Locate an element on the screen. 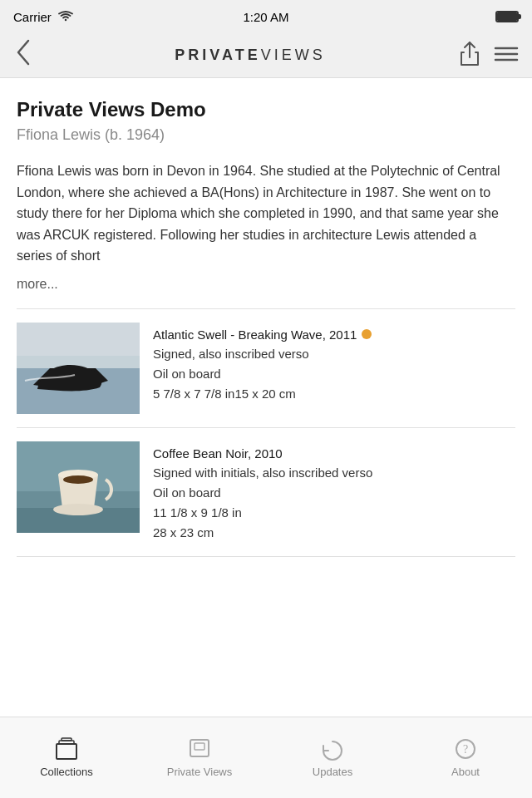 Image resolution: width=532 pixels, height=798 pixels. tab-private-views: Private Views is located at coordinates (200, 758).